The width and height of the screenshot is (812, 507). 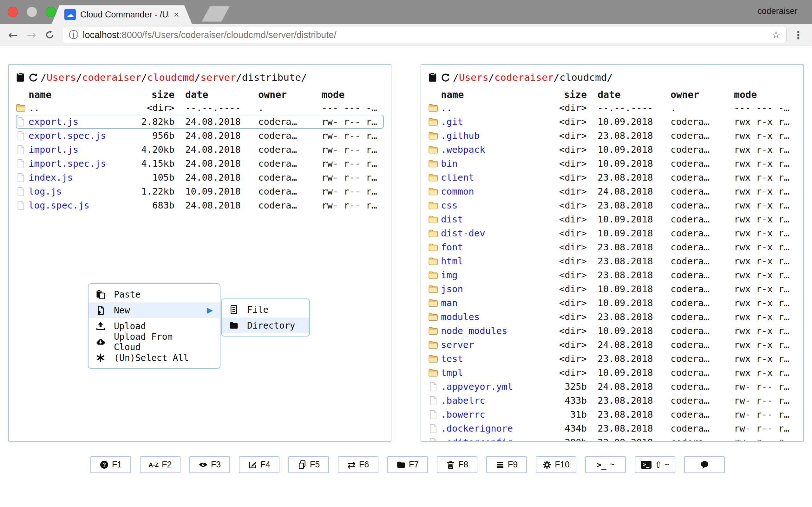 What do you see at coordinates (81, 177) in the screenshot?
I see `file-name-link: index.js` at bounding box center [81, 177].